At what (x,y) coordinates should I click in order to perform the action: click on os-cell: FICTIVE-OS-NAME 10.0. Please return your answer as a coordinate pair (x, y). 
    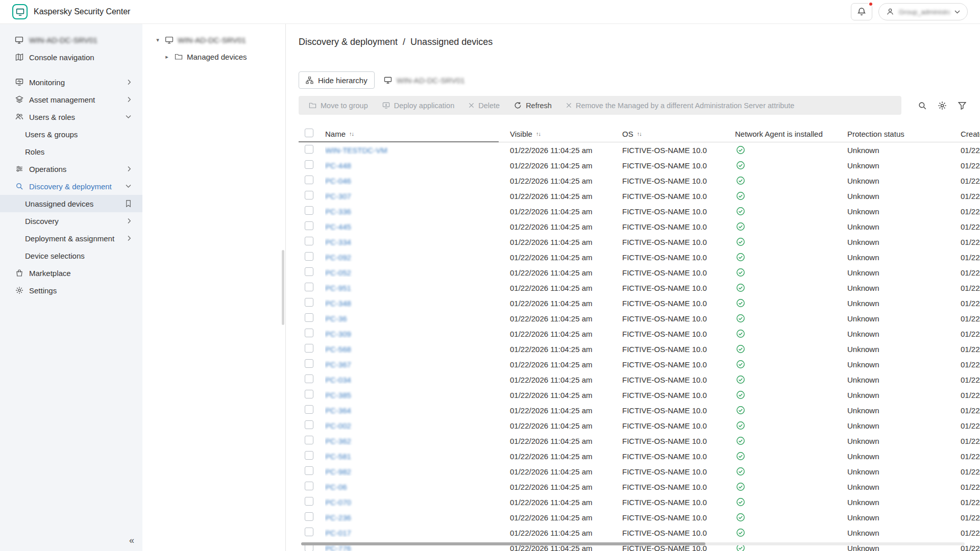
    Looking at the image, I should click on (679, 487).